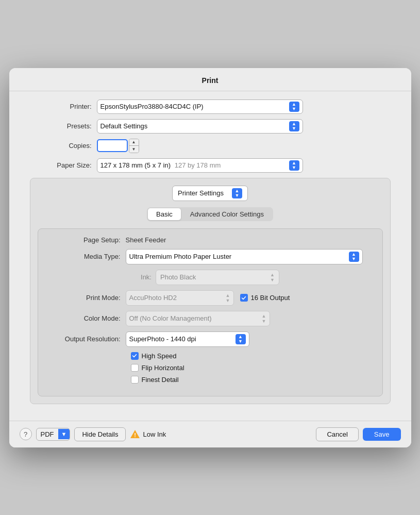 The width and height of the screenshot is (420, 515). What do you see at coordinates (210, 79) in the screenshot?
I see `dialog-title: Print` at bounding box center [210, 79].